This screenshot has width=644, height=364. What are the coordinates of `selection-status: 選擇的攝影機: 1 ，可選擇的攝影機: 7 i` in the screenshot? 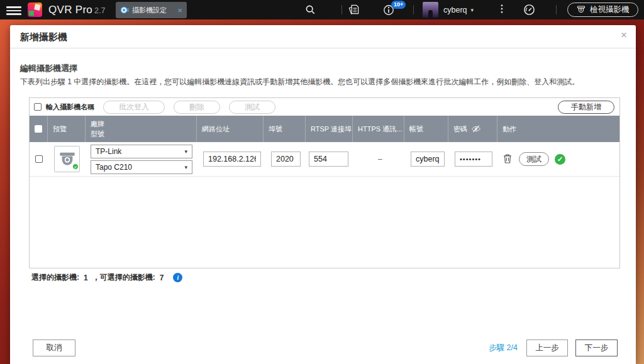 It's located at (107, 278).